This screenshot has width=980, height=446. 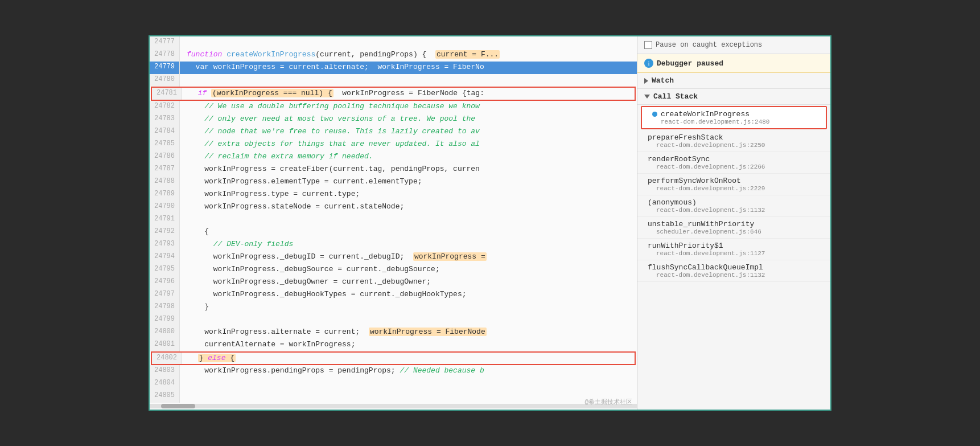 I want to click on line-number: 24793, so click(x=165, y=245).